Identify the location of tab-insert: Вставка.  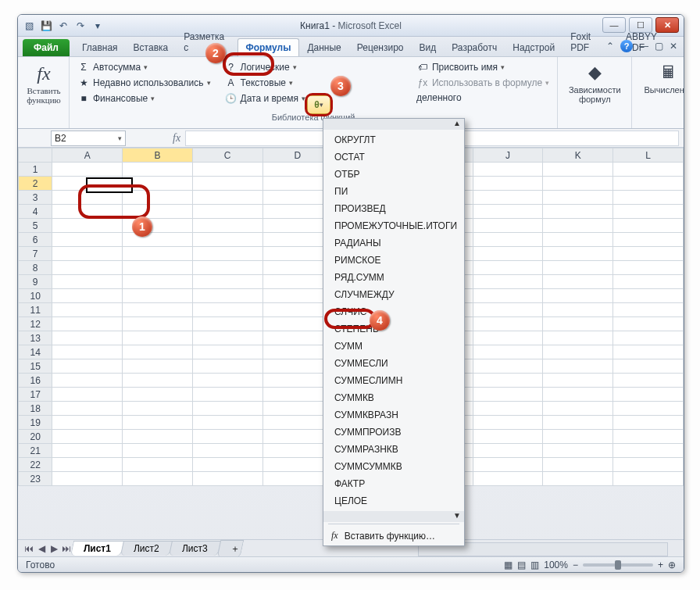
(152, 48).